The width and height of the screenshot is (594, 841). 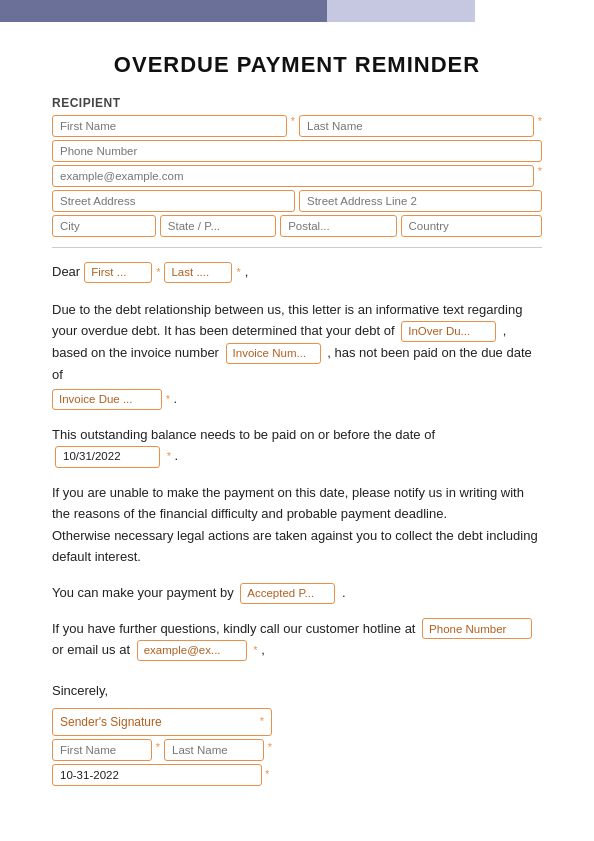 I want to click on sincerely-section: Sincerely, Sender's Signature * * * 10-3…, so click(x=297, y=734).